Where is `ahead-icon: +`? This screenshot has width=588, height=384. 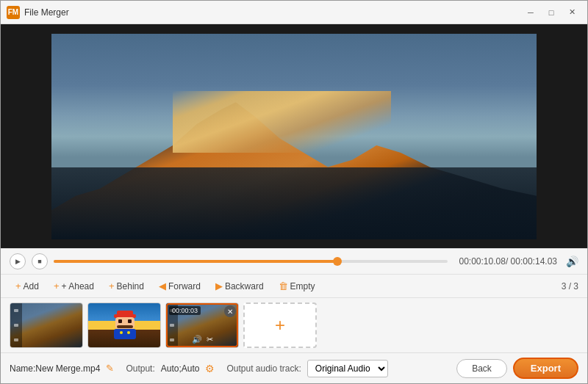
ahead-icon: + is located at coordinates (57, 286).